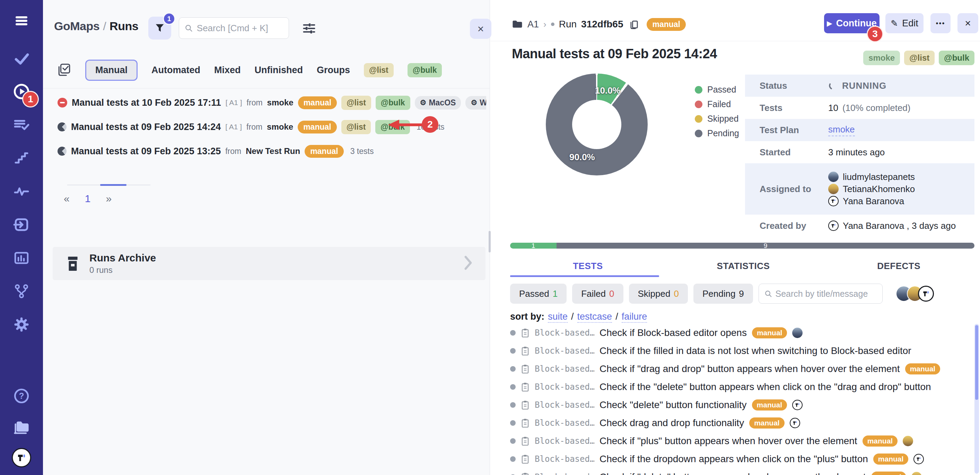 The height and width of the screenshot is (475, 980). I want to click on filter-count-badge: 1, so click(169, 19).